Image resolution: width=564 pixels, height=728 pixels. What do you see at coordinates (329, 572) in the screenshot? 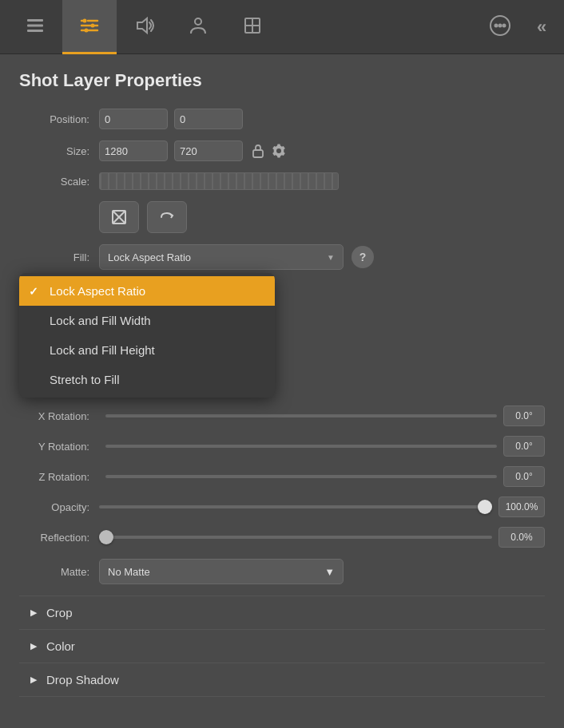
I see `matte-arrow: ▼` at bounding box center [329, 572].